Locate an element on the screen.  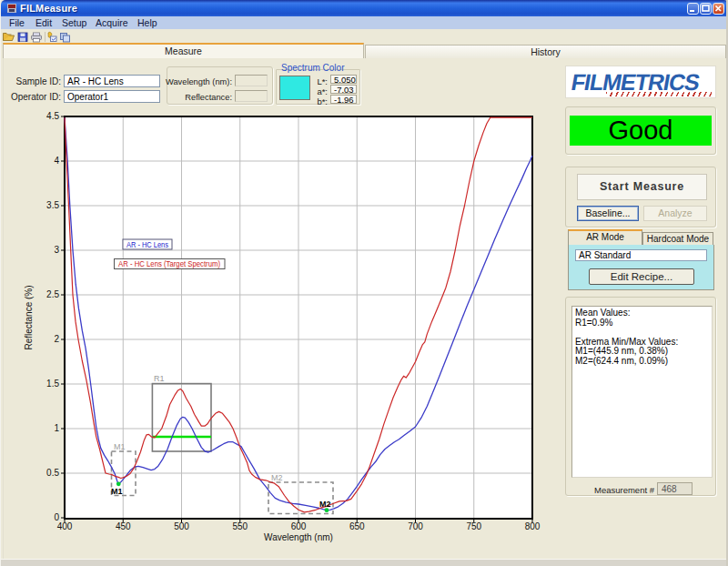
svg-text: AR - HC Lens (Target Spectrum) is located at coordinates (169, 264).